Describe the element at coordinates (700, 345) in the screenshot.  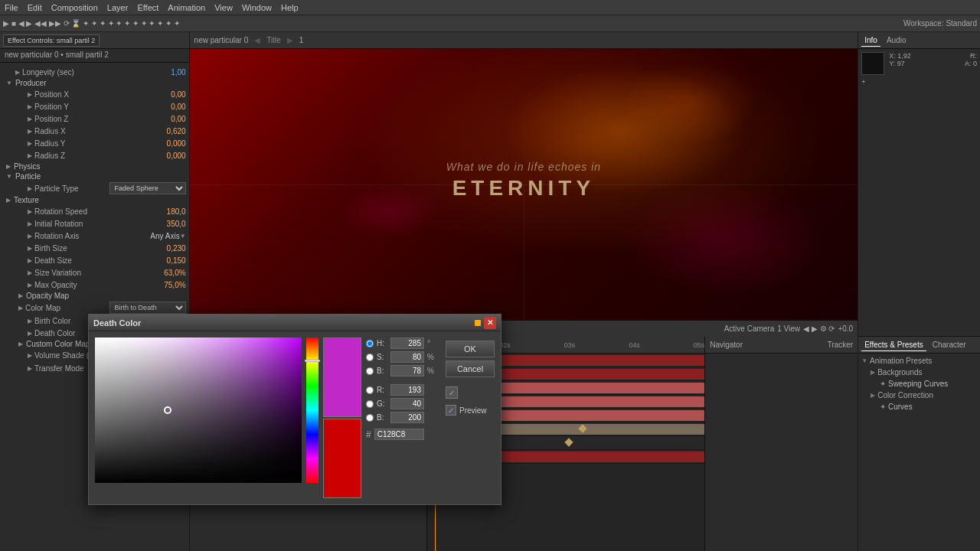
I see `ruler-05s: 05s` at that location.